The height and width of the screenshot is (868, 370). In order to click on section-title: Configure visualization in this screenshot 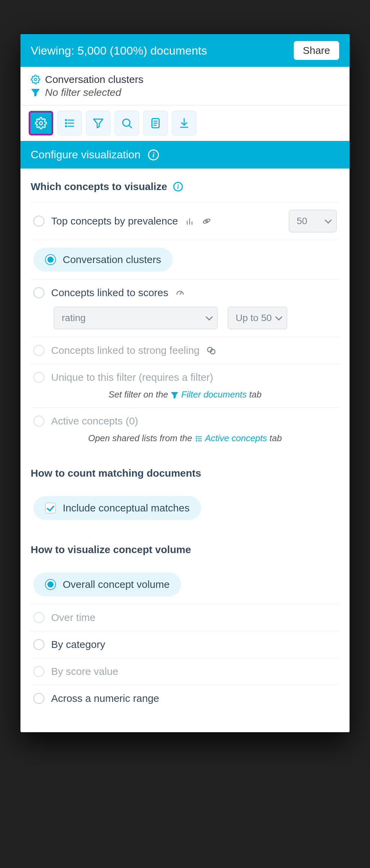, I will do `click(86, 155)`.